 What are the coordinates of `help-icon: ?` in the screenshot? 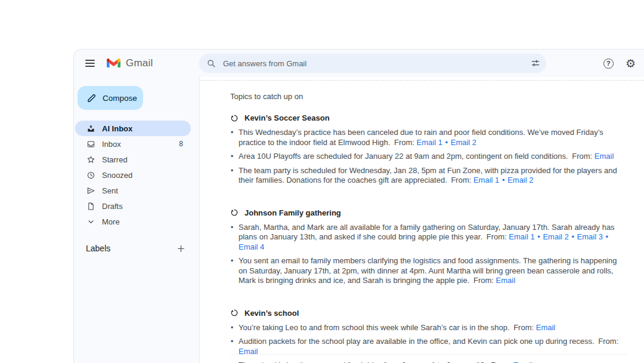 It's located at (608, 63).